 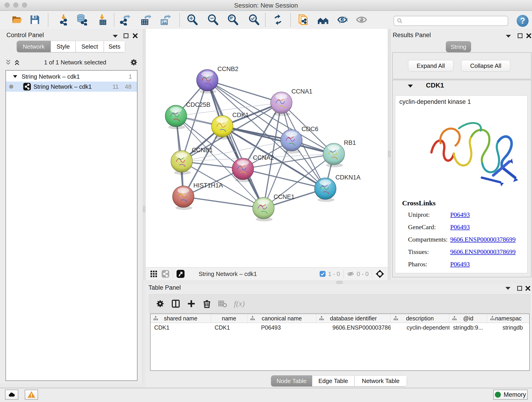 I want to click on network-node-CDKN1A: CDKN1A, so click(x=338, y=188).